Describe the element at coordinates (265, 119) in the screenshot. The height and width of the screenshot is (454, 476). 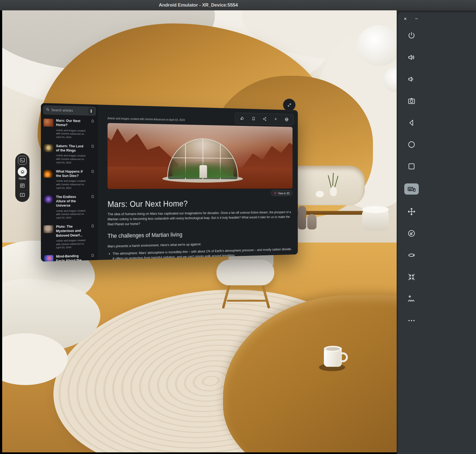
I see `share-button` at that location.